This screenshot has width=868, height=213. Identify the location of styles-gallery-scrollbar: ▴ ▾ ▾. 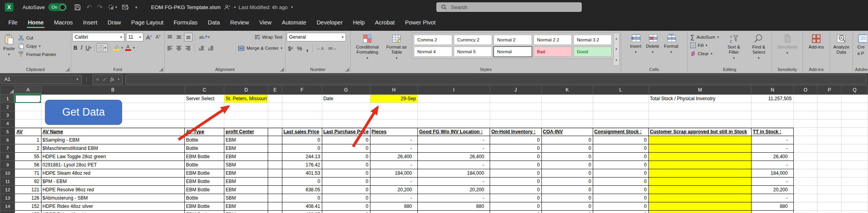
(617, 49).